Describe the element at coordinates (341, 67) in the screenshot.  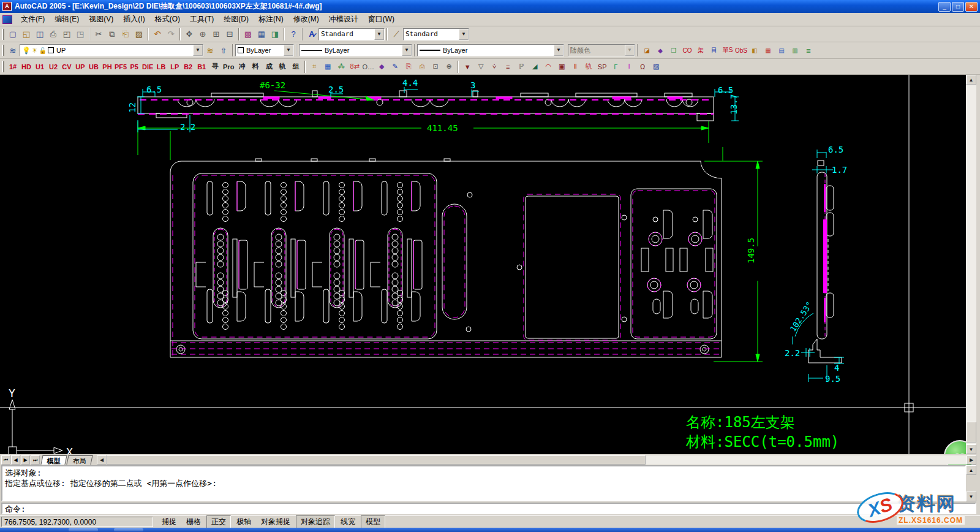
I see `die-dim-points-icon: ⁂` at that location.